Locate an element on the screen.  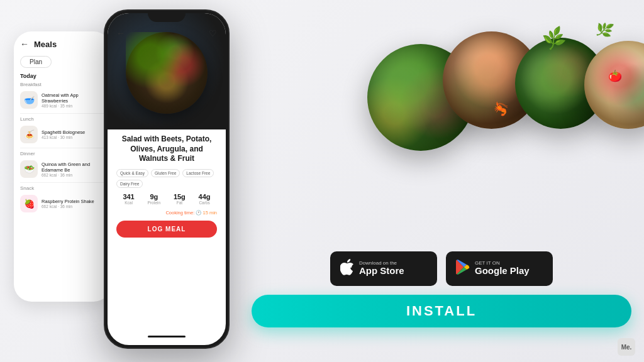
appstore-title: App Store is located at coordinates (382, 272).